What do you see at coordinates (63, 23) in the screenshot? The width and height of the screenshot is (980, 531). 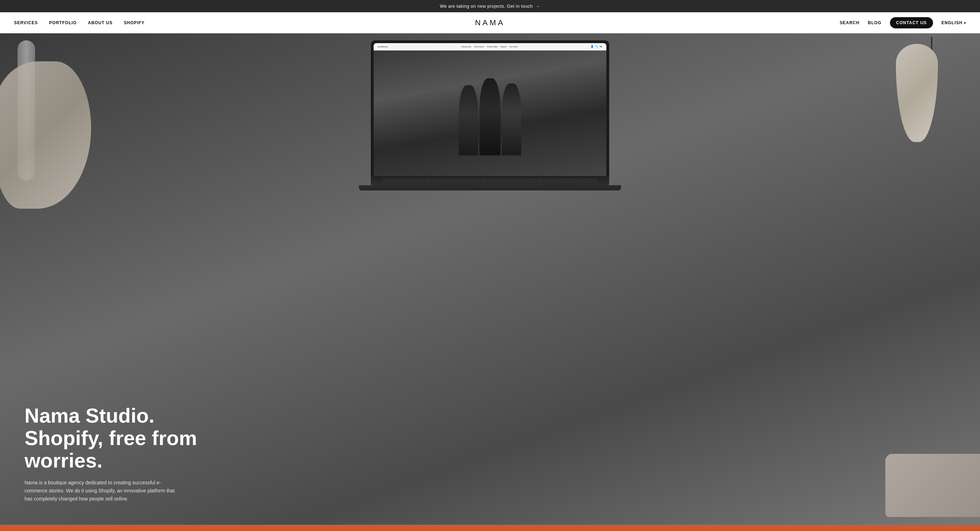 I see `nav-link-portfolio: PORTFOLIO` at bounding box center [63, 23].